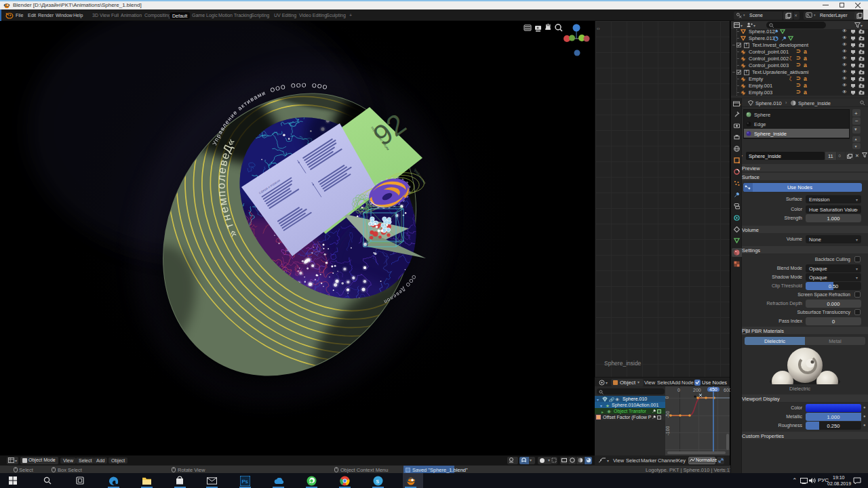 Image resolution: width=868 pixels, height=488 pixels. I want to click on svg-text: м, so click(222, 202).